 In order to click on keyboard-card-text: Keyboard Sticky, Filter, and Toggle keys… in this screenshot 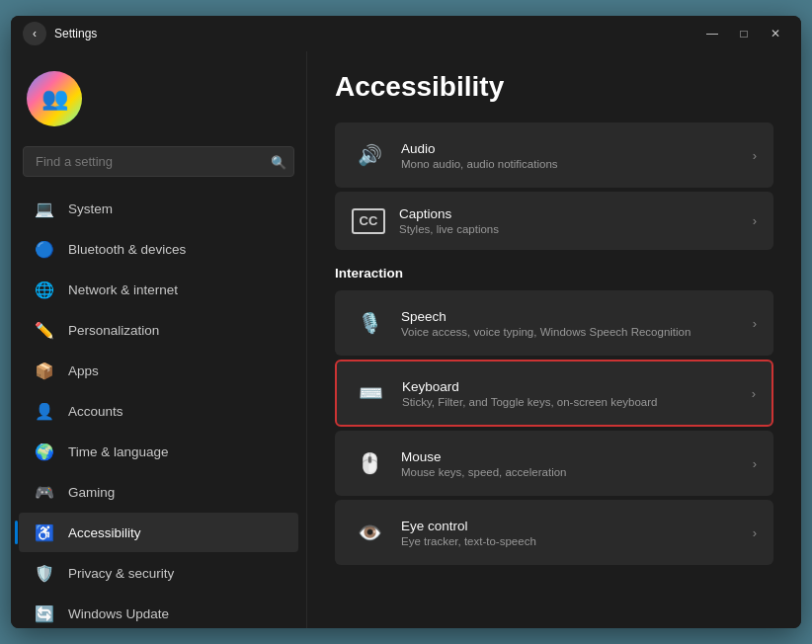, I will do `click(577, 393)`.